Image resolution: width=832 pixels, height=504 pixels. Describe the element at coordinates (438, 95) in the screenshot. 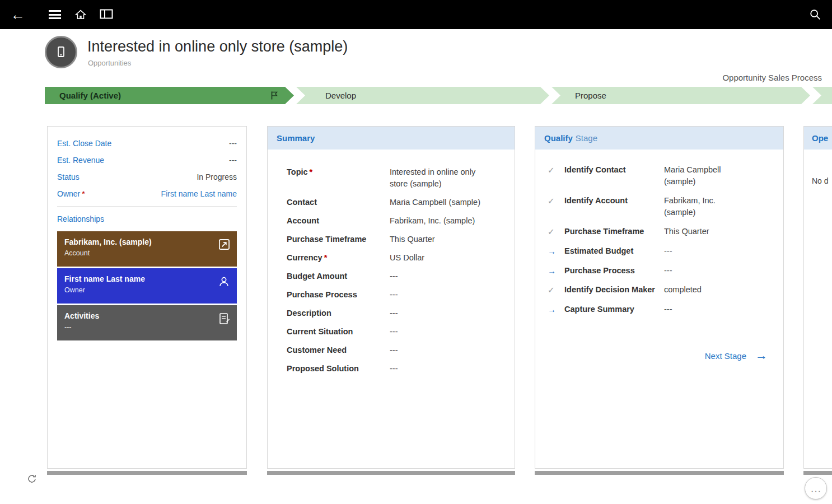

I see `business-process-flow: Qualify (Active) Develop Propose` at that location.